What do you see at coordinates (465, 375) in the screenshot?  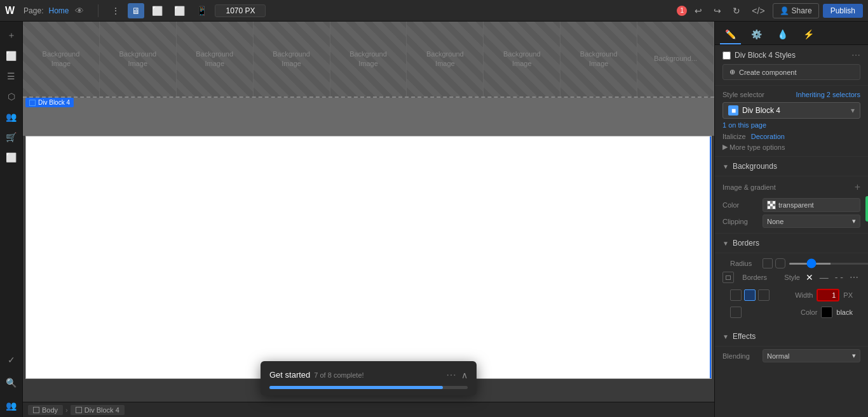 I see `get-started-collapse-icon: ∧` at bounding box center [465, 375].